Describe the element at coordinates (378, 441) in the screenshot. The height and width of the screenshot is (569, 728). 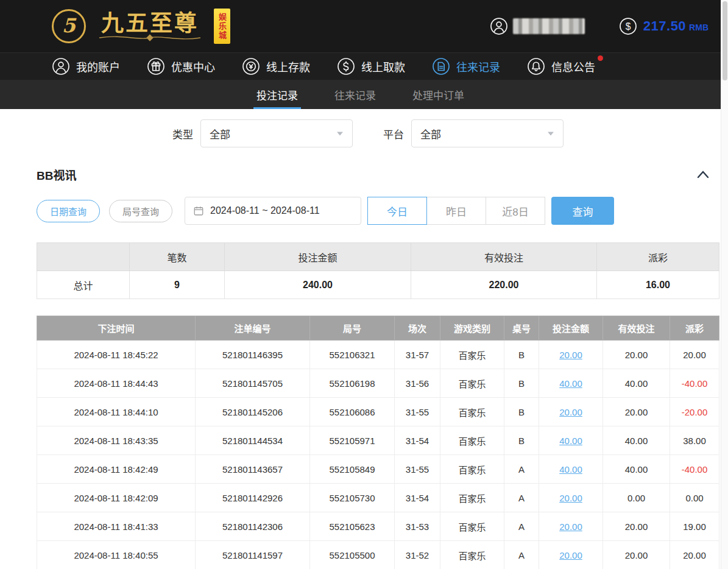
I see `bet-row: 2024-08-11 18:43:35521801144534552105971…` at that location.